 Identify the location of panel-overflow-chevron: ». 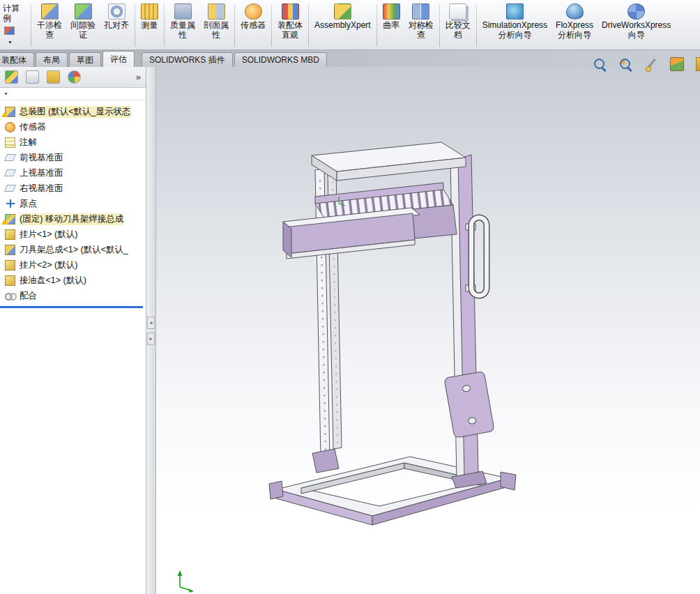
(138, 77).